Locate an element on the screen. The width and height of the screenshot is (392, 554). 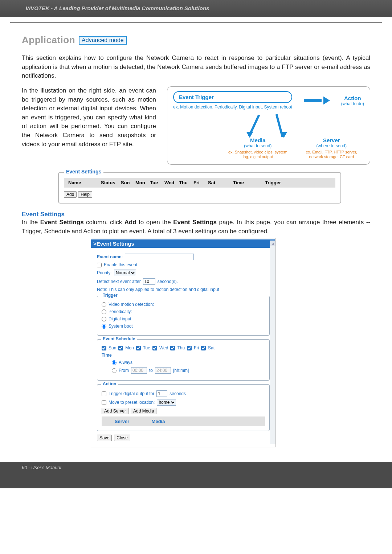
close-button: Close is located at coordinates (122, 438).